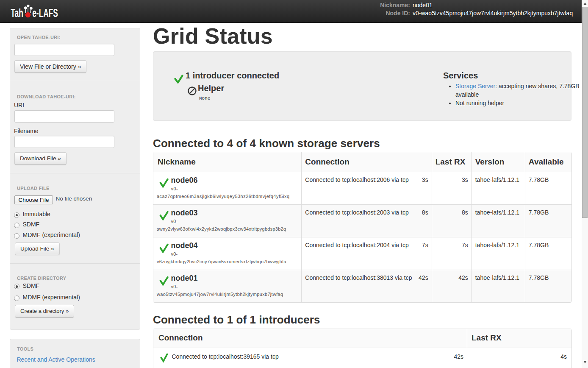 The image size is (588, 368). Describe the element at coordinates (45, 13) in the screenshot. I see `svg-text: e-LAFS` at that location.